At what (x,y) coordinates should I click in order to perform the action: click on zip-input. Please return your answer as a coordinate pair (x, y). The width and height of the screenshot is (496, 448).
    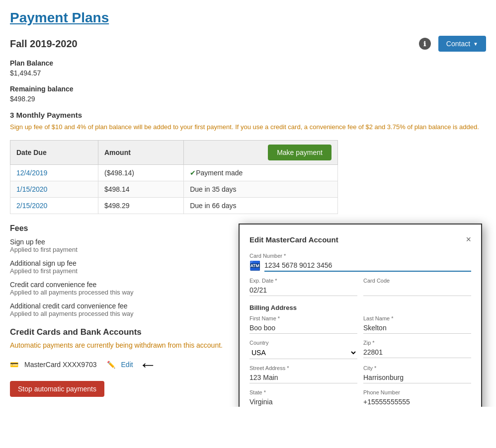
    Looking at the image, I should click on (417, 353).